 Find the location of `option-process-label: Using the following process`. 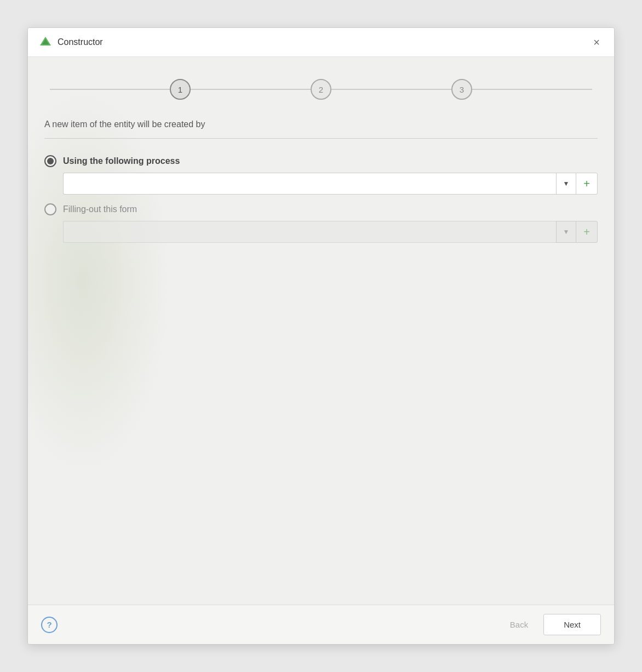

option-process-label: Using the following process is located at coordinates (122, 161).